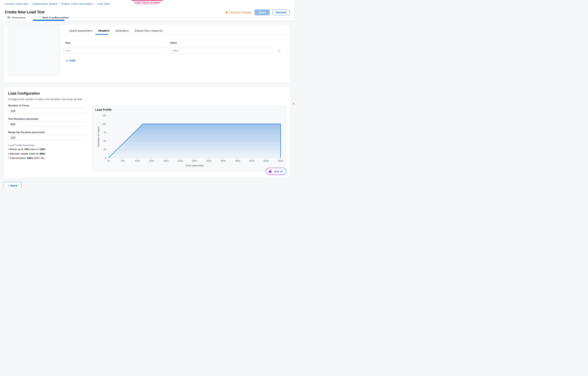 The width and height of the screenshot is (588, 376). Describe the element at coordinates (104, 116) in the screenshot. I see `svg-text: 125` at that location.